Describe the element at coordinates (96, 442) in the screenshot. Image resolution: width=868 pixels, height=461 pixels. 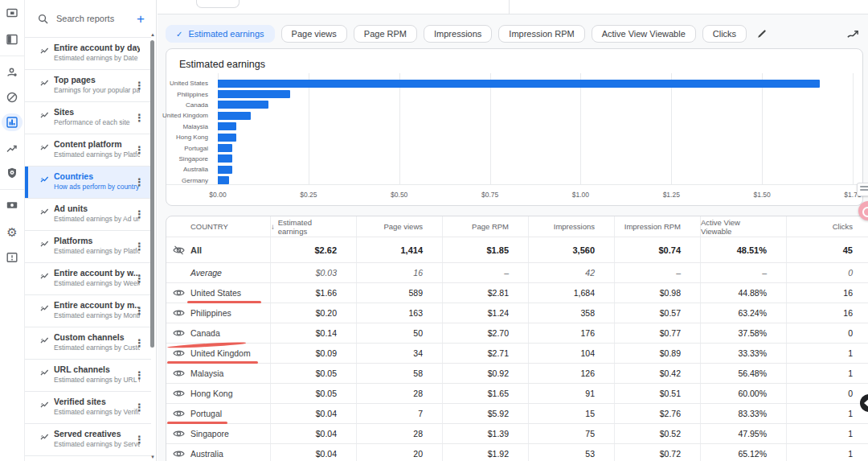
I see `report-item-text: Served creativesEstimated earnings by Se…` at that location.